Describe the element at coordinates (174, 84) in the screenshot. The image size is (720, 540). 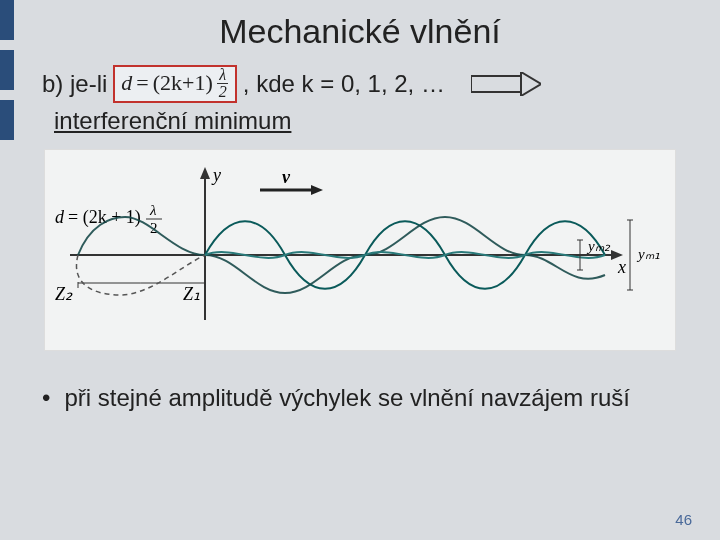
I see `formula-box: d = (2k+1) λ 2` at that location.